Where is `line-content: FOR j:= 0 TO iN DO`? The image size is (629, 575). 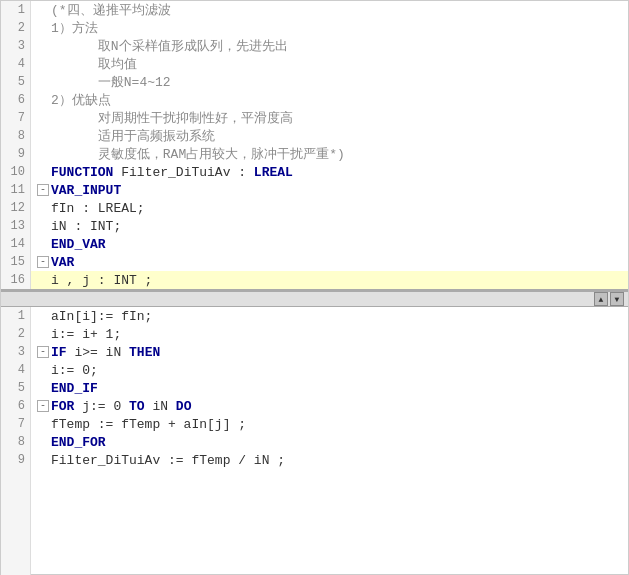 line-content: FOR j:= 0 TO iN DO is located at coordinates (340, 406).